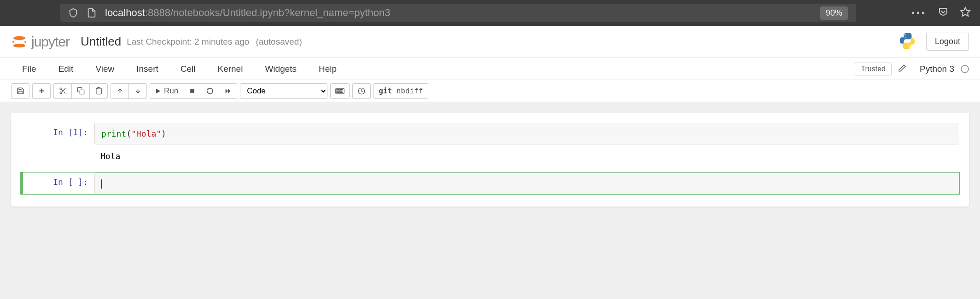 The width and height of the screenshot is (980, 299). What do you see at coordinates (210, 91) in the screenshot?
I see `restart-button` at bounding box center [210, 91].